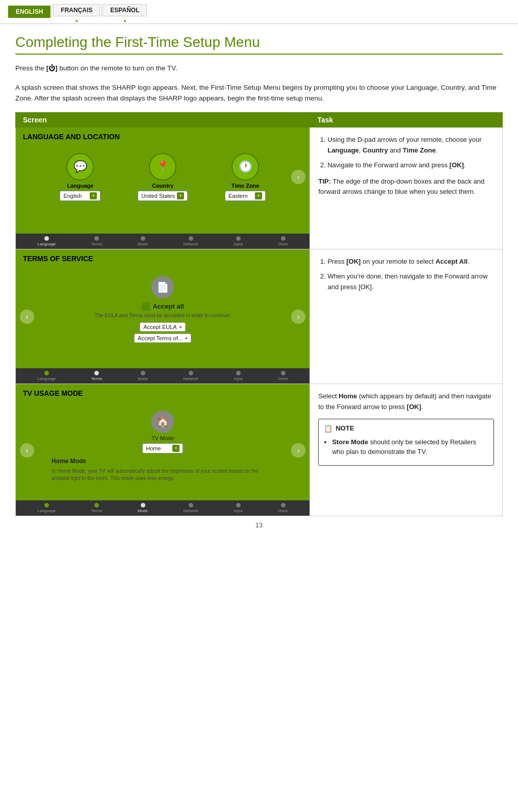  What do you see at coordinates (163, 307) in the screenshot?
I see `accept-all-row: Accept all` at bounding box center [163, 307].